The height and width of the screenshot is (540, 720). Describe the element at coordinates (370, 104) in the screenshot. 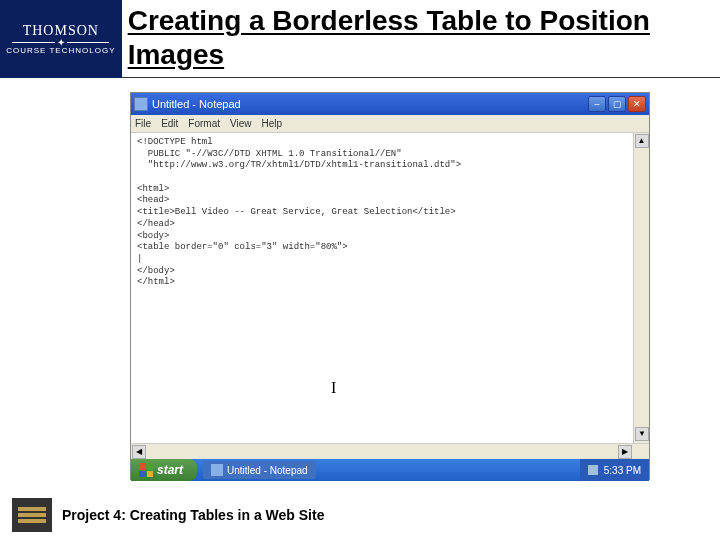

I see `window-title: Untitled - Notepad` at that location.